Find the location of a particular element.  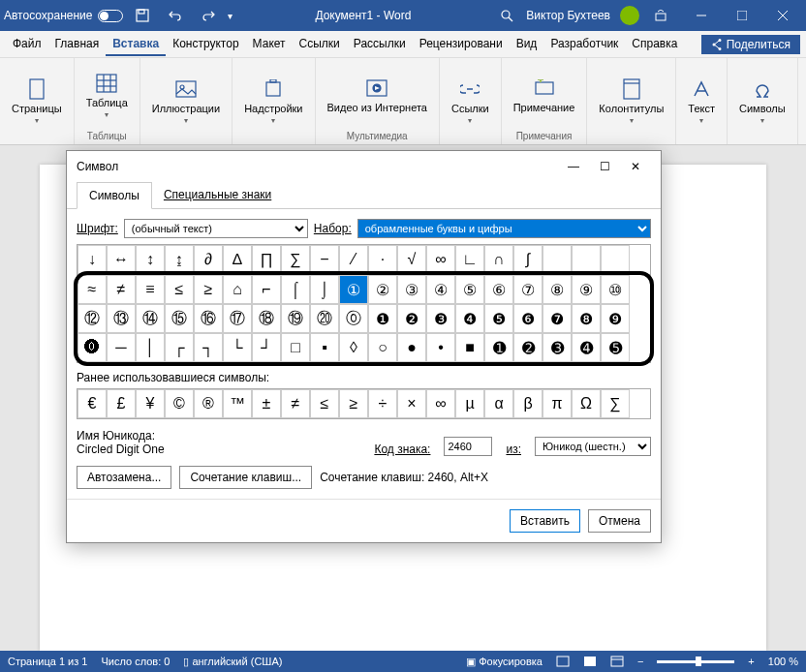

symbol-cell: ▪ is located at coordinates (325, 348).